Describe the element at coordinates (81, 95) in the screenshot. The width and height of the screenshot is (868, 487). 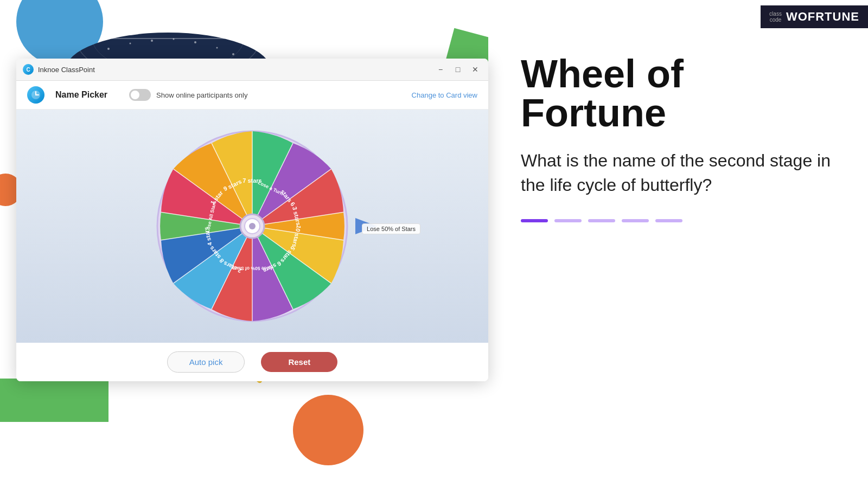
I see `name-picker-label: Name Picker` at that location.